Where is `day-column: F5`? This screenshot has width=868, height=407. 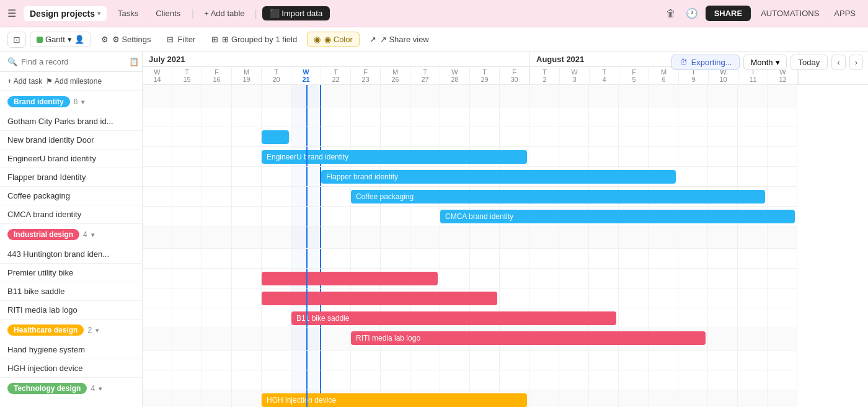
day-column: F5 is located at coordinates (634, 76).